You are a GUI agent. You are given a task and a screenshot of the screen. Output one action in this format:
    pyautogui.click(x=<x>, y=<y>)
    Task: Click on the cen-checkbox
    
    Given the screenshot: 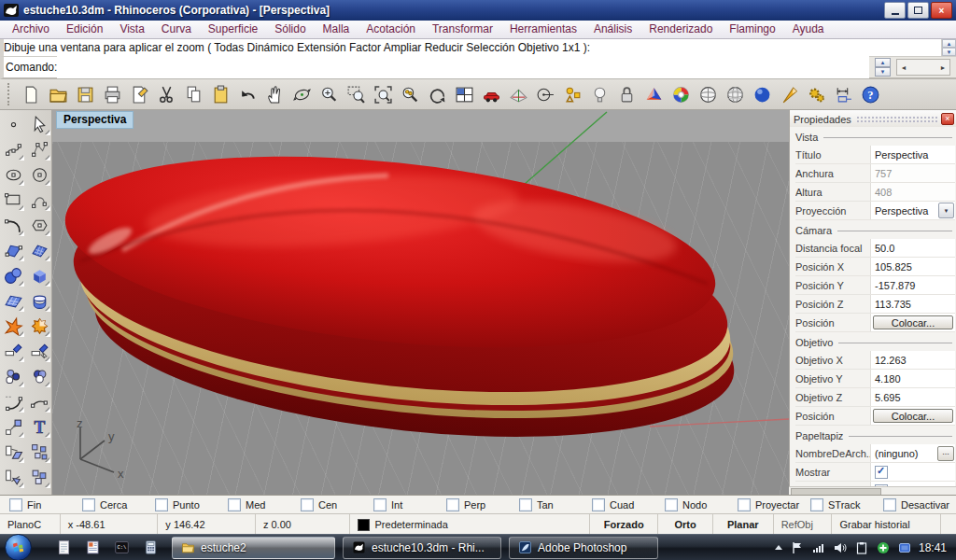 What is the action you would take?
    pyautogui.click(x=307, y=505)
    